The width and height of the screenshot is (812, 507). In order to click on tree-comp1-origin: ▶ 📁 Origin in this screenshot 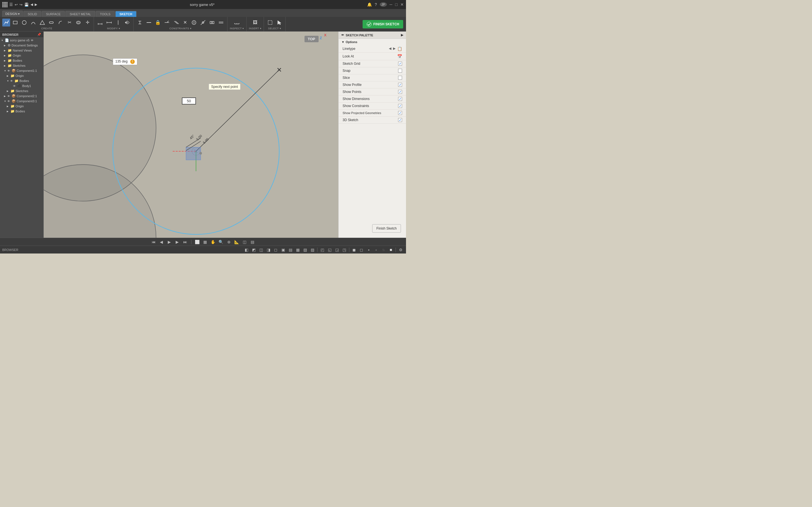, I will do `click(21, 76)`.